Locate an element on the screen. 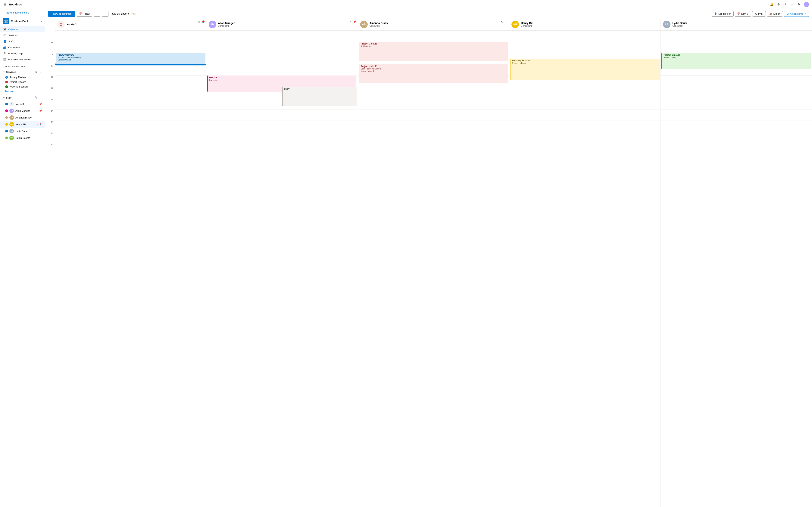  help-icon: ? is located at coordinates (785, 5).